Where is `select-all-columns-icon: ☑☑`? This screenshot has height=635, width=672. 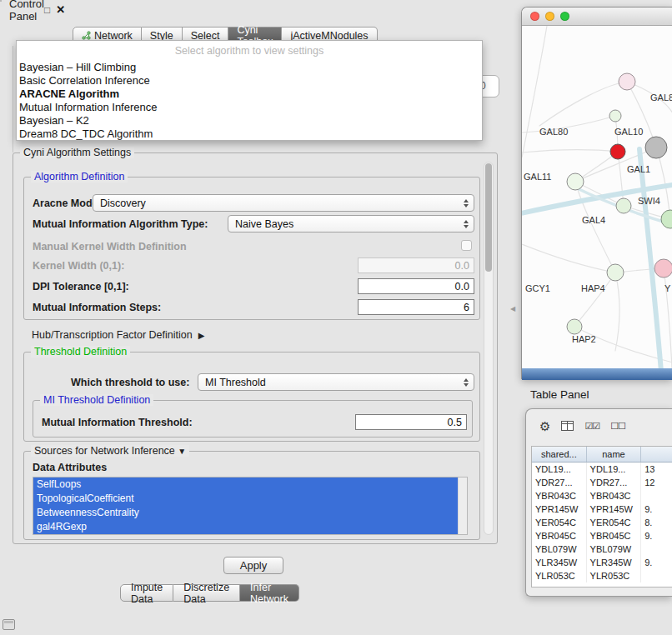 select-all-columns-icon: ☑☑ is located at coordinates (592, 427).